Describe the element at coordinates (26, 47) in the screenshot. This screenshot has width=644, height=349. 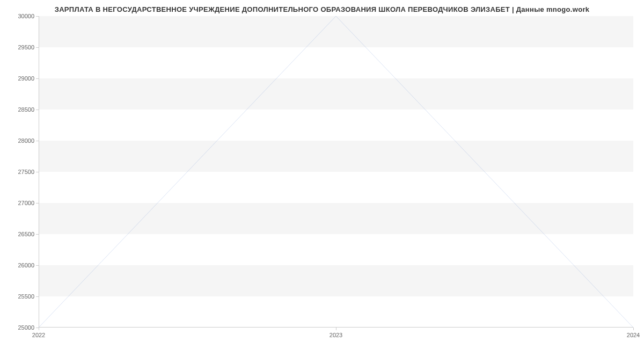
I see `y-tick-label: 29500` at that location.